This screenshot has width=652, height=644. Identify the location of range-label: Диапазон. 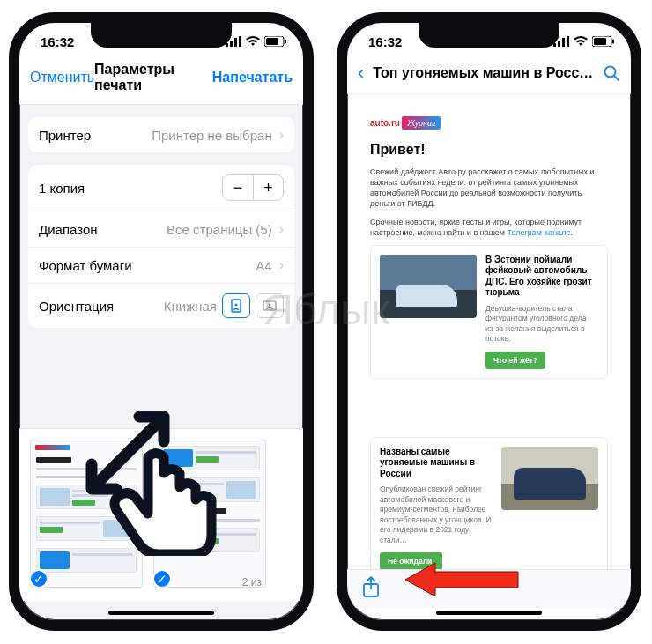
(69, 229).